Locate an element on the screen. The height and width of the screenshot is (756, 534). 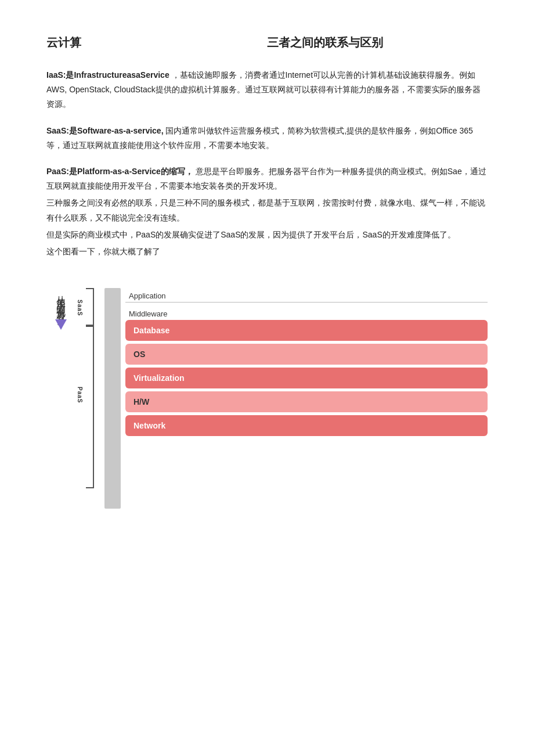
application-divider is located at coordinates (306, 302).